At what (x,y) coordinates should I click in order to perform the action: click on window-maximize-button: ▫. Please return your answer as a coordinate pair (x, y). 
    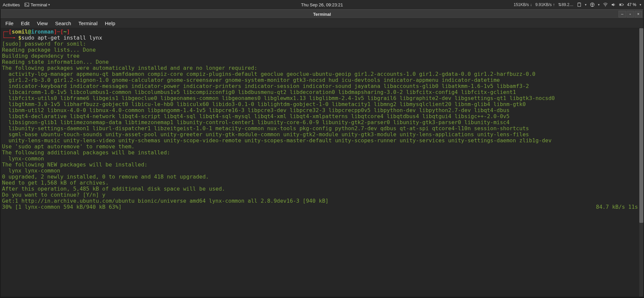
    Looking at the image, I should click on (630, 14).